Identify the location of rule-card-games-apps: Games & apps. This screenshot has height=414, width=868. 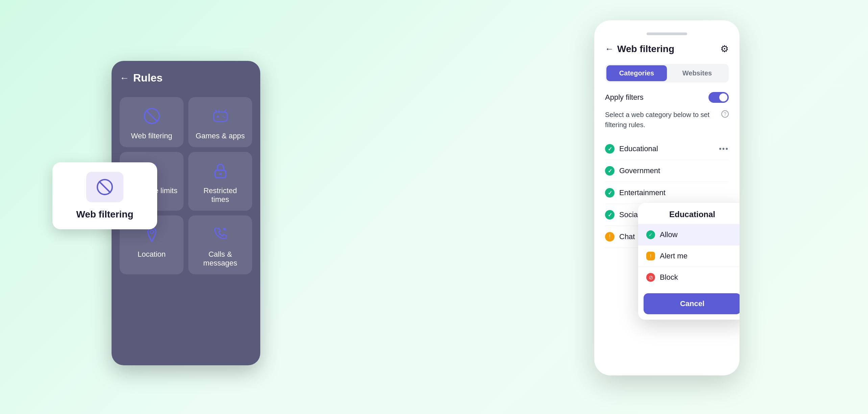
(220, 122).